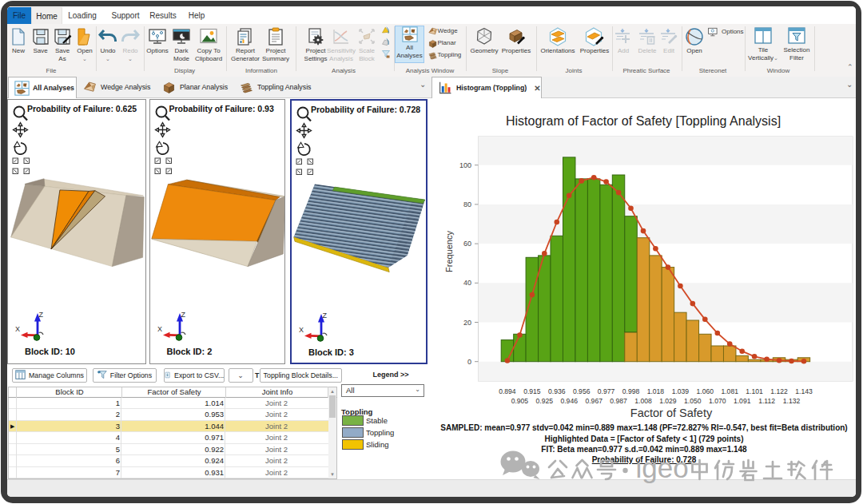 This screenshot has width=863, height=504. Describe the element at coordinates (662, 468) in the screenshot. I see `svg-text: igeo` at that location.